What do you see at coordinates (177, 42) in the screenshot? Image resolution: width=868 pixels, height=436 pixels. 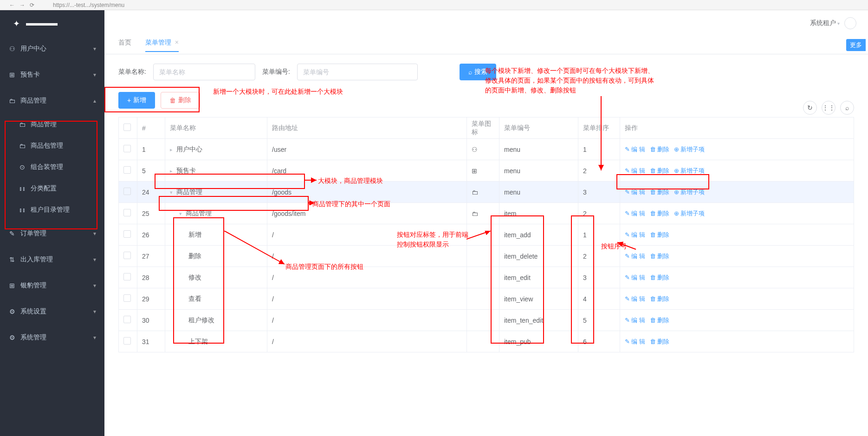 I see `close-icon: ×` at bounding box center [177, 42].